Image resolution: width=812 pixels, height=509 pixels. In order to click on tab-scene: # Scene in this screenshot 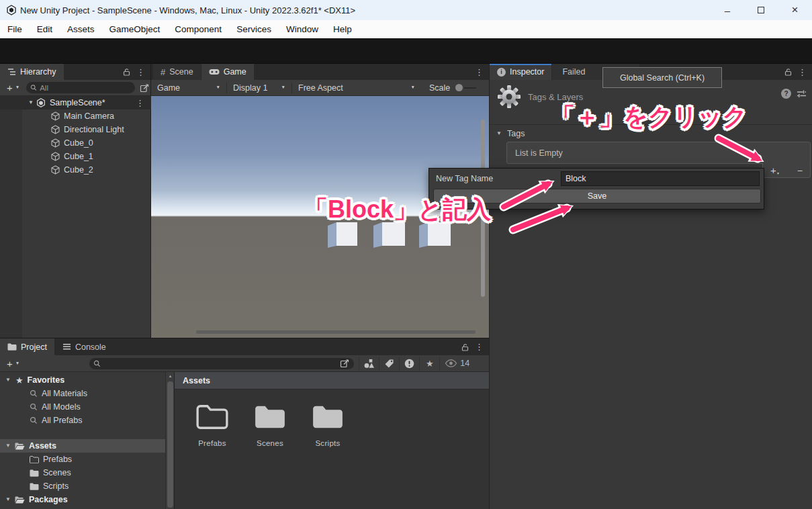, I will do `click(177, 72)`.